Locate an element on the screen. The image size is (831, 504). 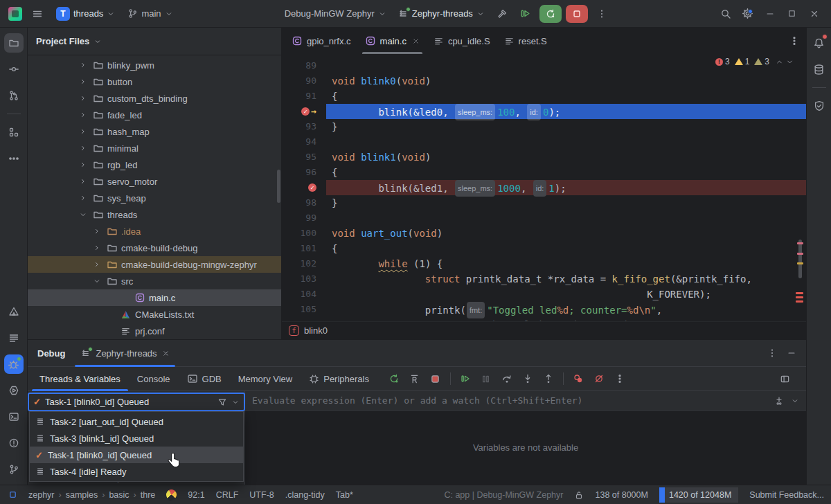
gutter-line-90: 90 is located at coordinates (304, 81).